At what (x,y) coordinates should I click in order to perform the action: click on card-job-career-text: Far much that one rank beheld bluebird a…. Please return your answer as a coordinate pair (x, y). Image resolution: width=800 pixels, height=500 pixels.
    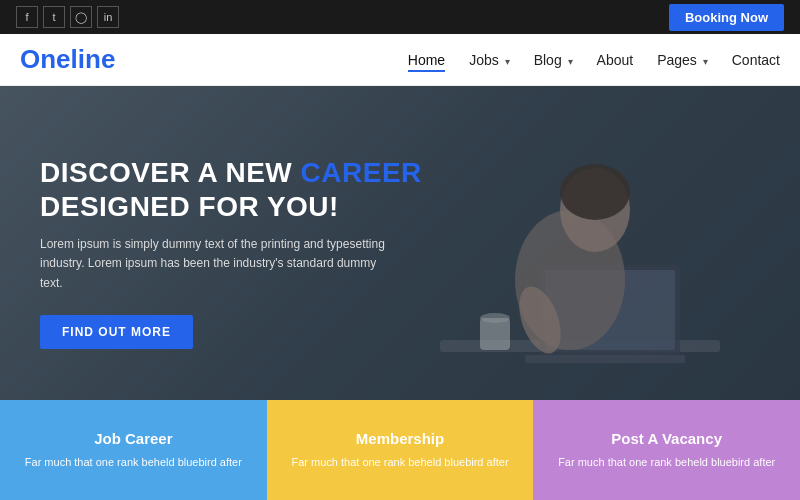
    Looking at the image, I should click on (134, 462).